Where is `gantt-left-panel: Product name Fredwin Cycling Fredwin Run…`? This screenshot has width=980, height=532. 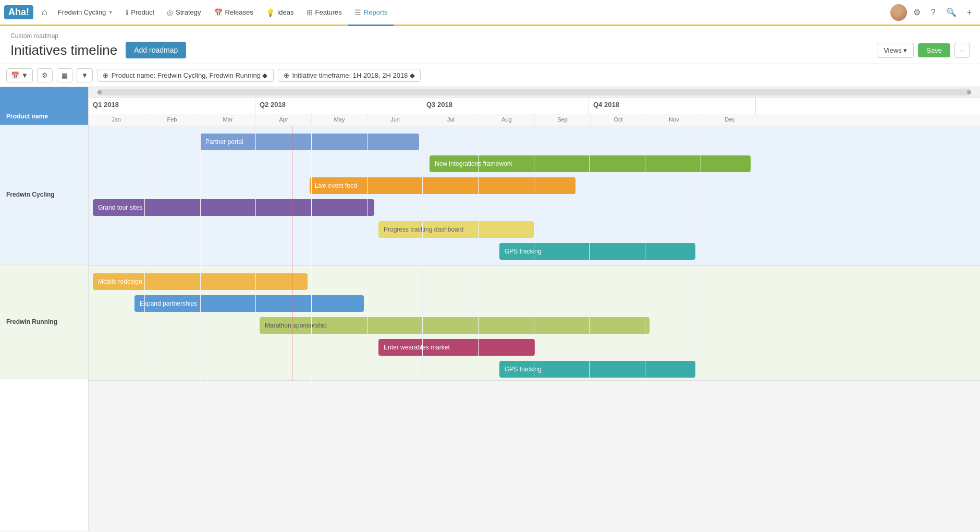
gantt-left-panel: Product name Fredwin Cycling Fredwin Run… is located at coordinates (44, 309).